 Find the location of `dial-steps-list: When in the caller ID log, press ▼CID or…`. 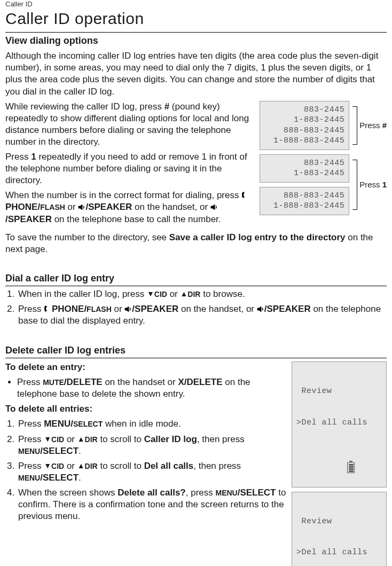

dial-steps-list: When in the caller ID log, press ▼CID or… is located at coordinates (196, 308).